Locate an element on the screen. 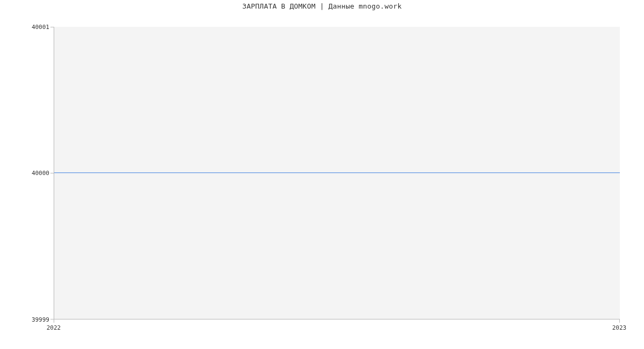 Image resolution: width=644 pixels, height=349 pixels. x-axis-label: 2022 is located at coordinates (54, 328).